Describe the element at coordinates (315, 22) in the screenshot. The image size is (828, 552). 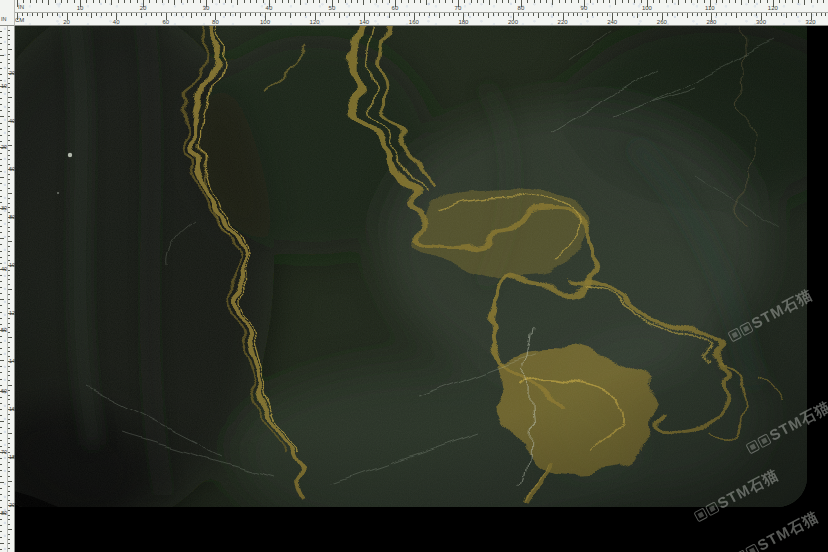
I see `ruler-number: 120` at that location.